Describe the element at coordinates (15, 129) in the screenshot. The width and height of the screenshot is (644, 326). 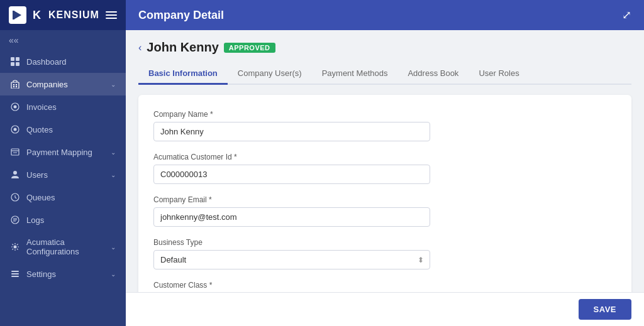
I see `quotes-icon` at that location.